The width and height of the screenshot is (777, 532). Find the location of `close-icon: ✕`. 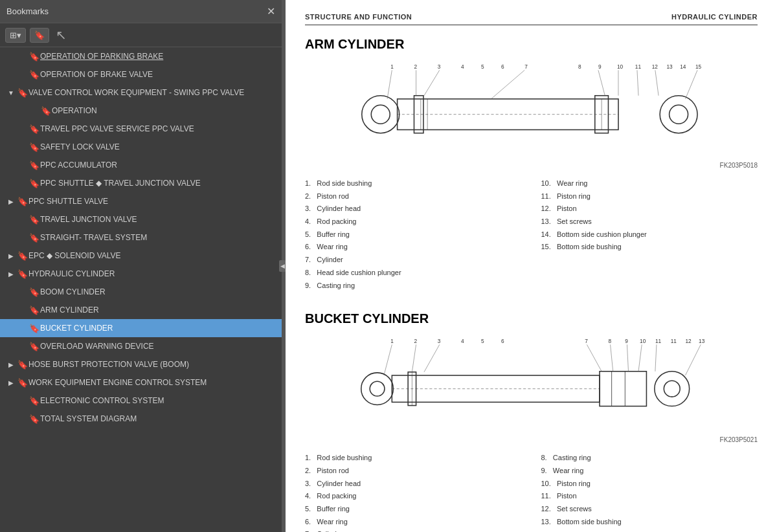

close-icon: ✕ is located at coordinates (271, 12).